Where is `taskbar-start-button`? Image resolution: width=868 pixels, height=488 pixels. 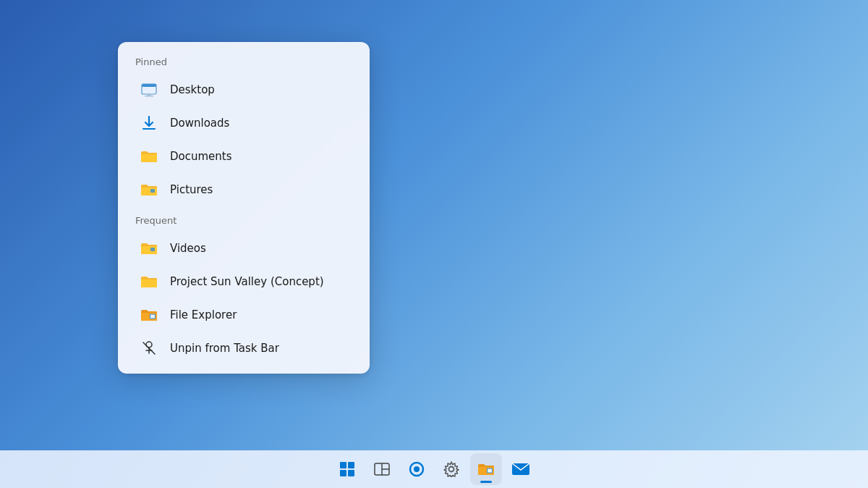 taskbar-start-button is located at coordinates (347, 469).